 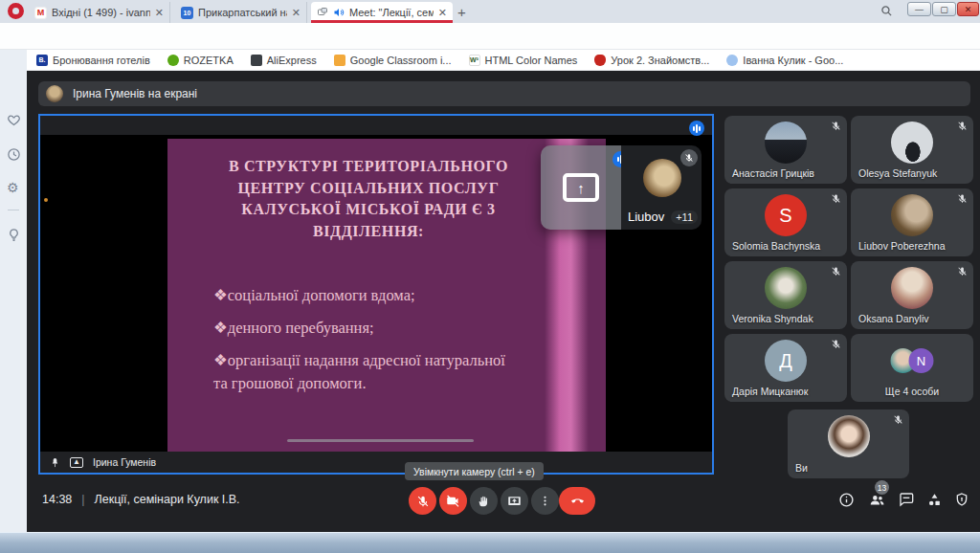 What do you see at coordinates (846, 499) in the screenshot?
I see `meeting-details-info-icon` at bounding box center [846, 499].